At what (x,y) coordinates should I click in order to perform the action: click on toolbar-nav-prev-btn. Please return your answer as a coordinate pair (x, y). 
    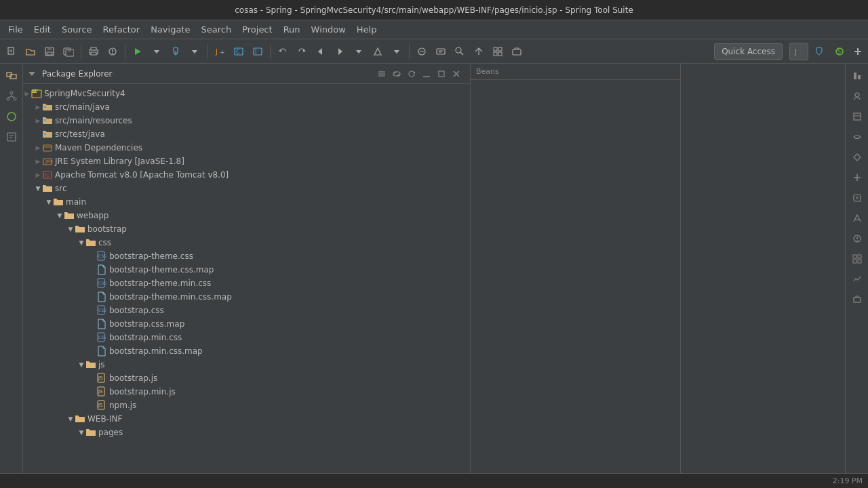
    Looking at the image, I should click on (321, 52).